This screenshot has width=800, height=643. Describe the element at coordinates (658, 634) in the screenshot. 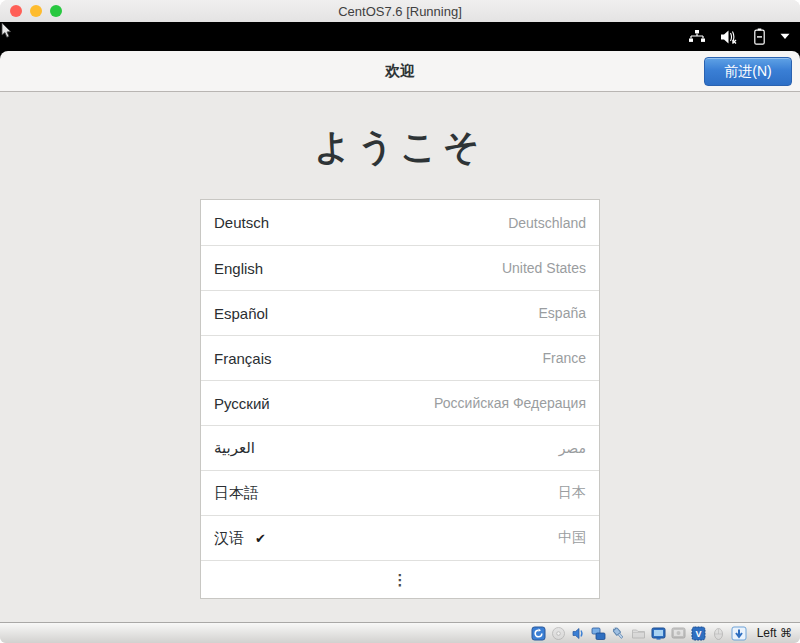

I see `display-icon` at that location.